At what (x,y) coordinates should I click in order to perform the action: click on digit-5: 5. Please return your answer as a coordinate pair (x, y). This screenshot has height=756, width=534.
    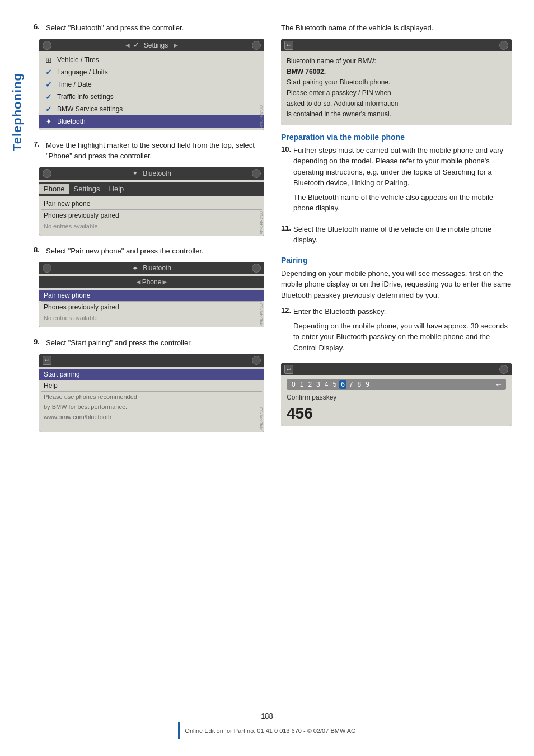
    Looking at the image, I should click on (335, 384).